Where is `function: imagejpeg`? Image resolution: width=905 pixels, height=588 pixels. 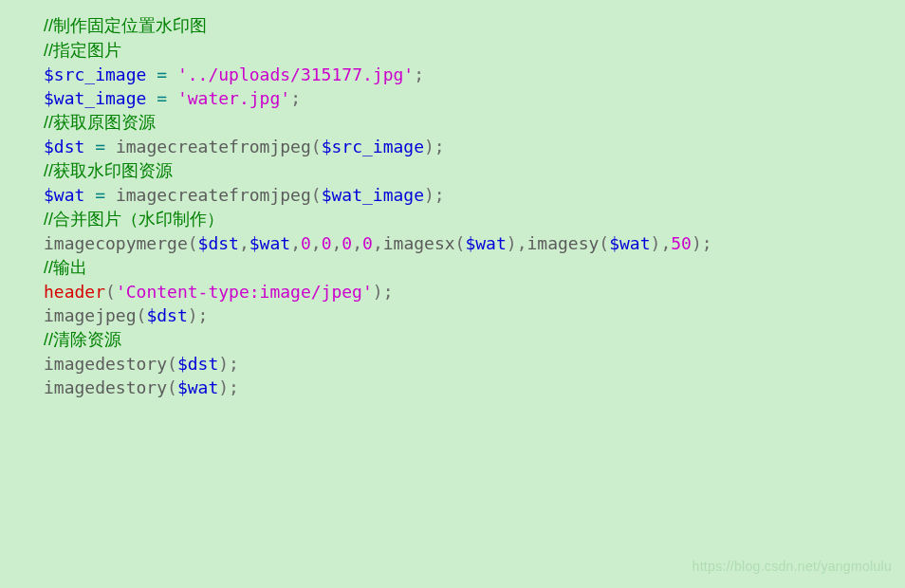 function: imagejpeg is located at coordinates (90, 315).